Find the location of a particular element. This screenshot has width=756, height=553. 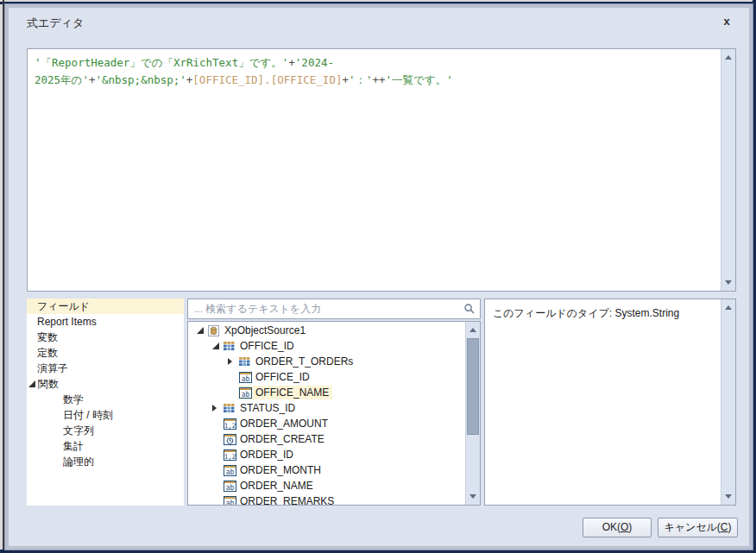

tree-item-STATUS_ID: STATUS_ID is located at coordinates (326, 408).